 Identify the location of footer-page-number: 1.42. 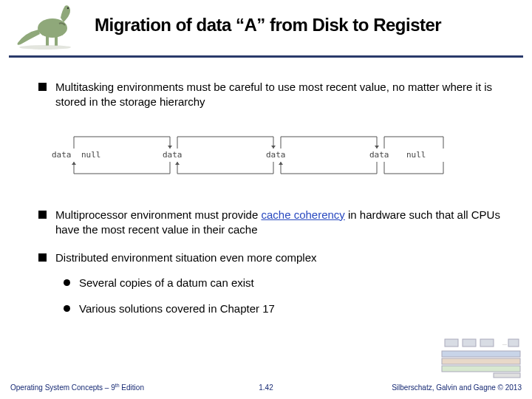
(266, 387).